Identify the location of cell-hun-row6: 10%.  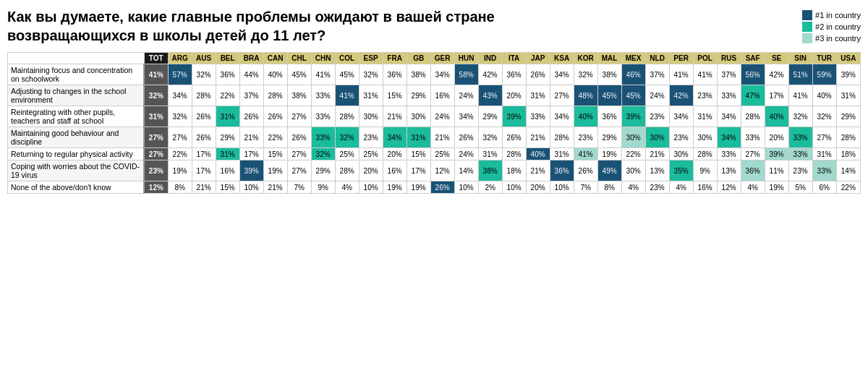
(466, 188).